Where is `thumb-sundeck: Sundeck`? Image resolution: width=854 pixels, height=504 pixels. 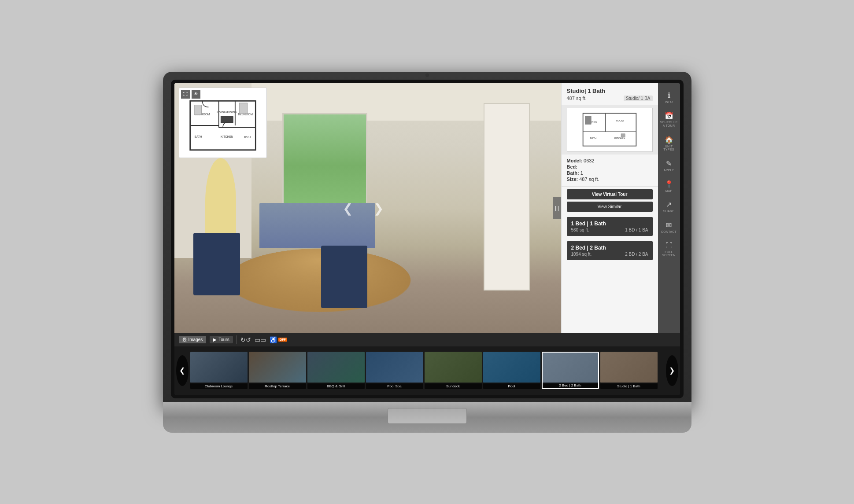
thumb-sundeck: Sundeck is located at coordinates (453, 371).